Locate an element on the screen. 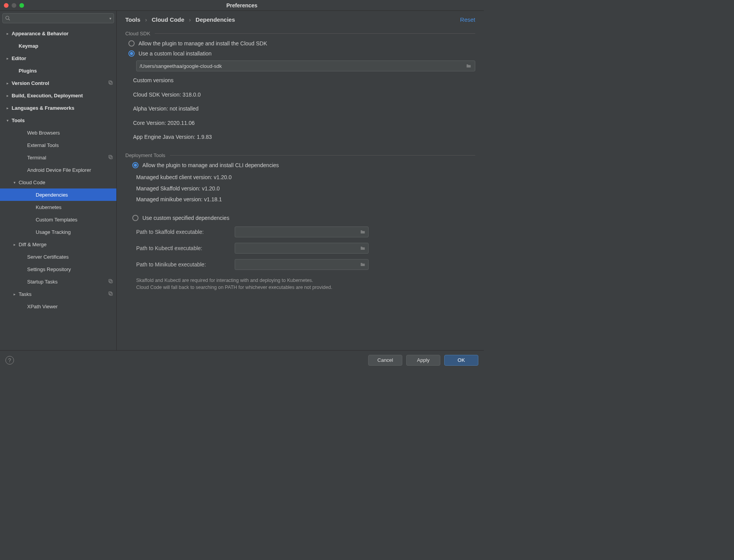 This screenshot has width=734, height=560. chevron-down-icon: ▾ is located at coordinates (110, 19).